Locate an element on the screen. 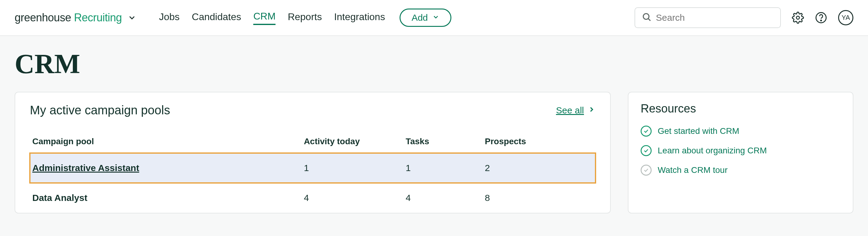 The height and width of the screenshot is (236, 868). see-all-link: See all is located at coordinates (576, 111).